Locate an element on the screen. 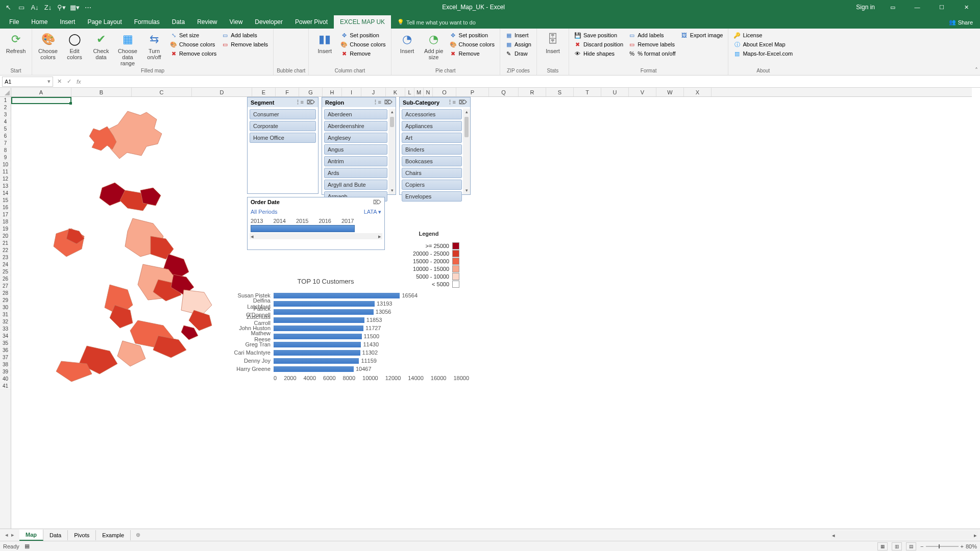 Image resolution: width=980 pixels, height=551 pixels. slicer-item: Home Office is located at coordinates (283, 138).